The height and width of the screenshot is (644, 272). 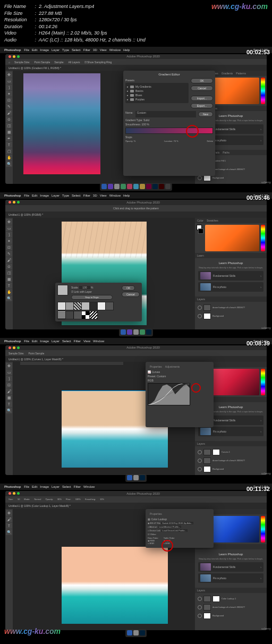 What do you see at coordinates (99, 62) in the screenshot?
I see `show-ring-checkbox: Show Sampling Ring` at bounding box center [99, 62].